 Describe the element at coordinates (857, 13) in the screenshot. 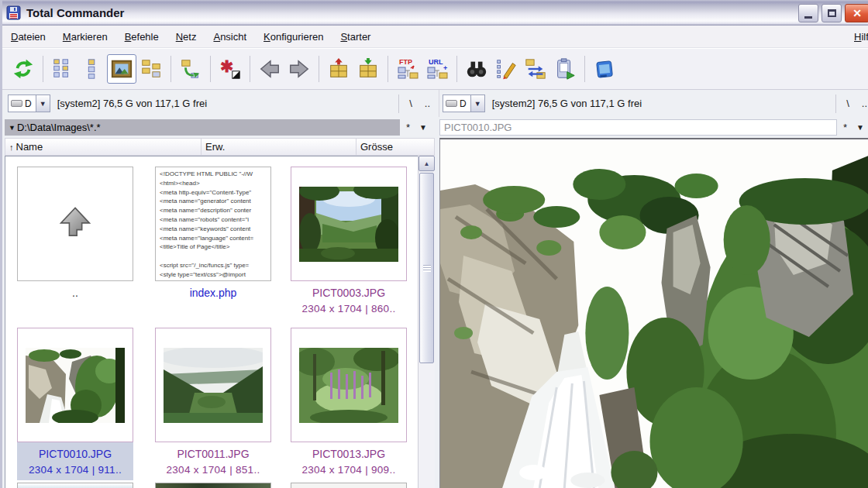

I see `close-icon: ✕` at that location.